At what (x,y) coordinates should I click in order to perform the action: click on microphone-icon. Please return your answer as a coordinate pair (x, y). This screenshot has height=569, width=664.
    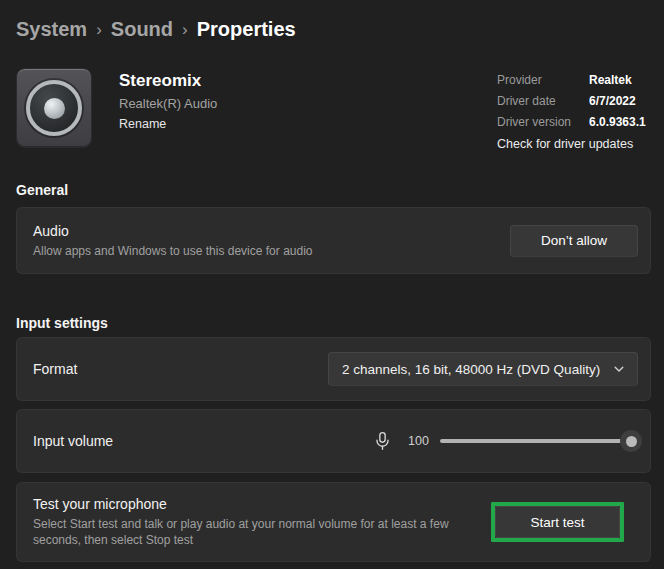
    Looking at the image, I should click on (382, 441).